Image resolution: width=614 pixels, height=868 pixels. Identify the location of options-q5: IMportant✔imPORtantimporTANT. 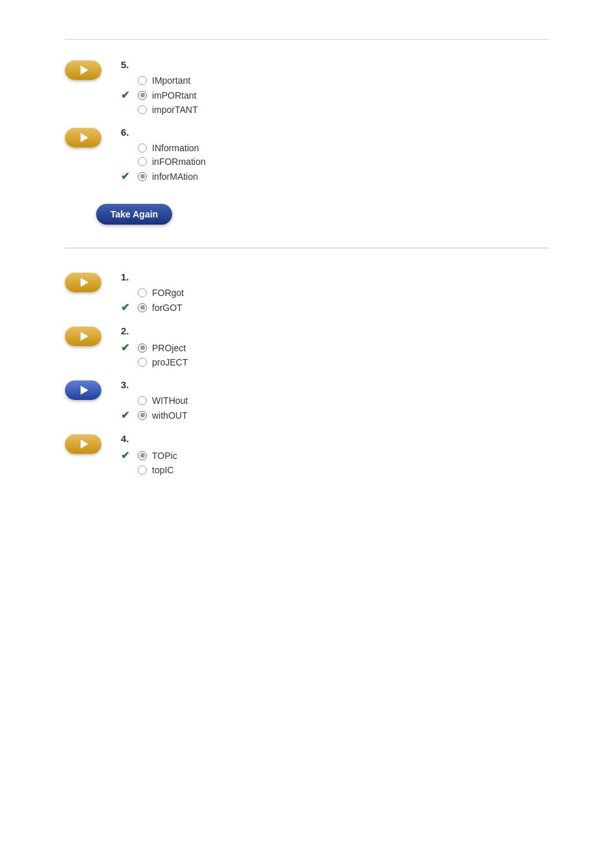
(335, 95).